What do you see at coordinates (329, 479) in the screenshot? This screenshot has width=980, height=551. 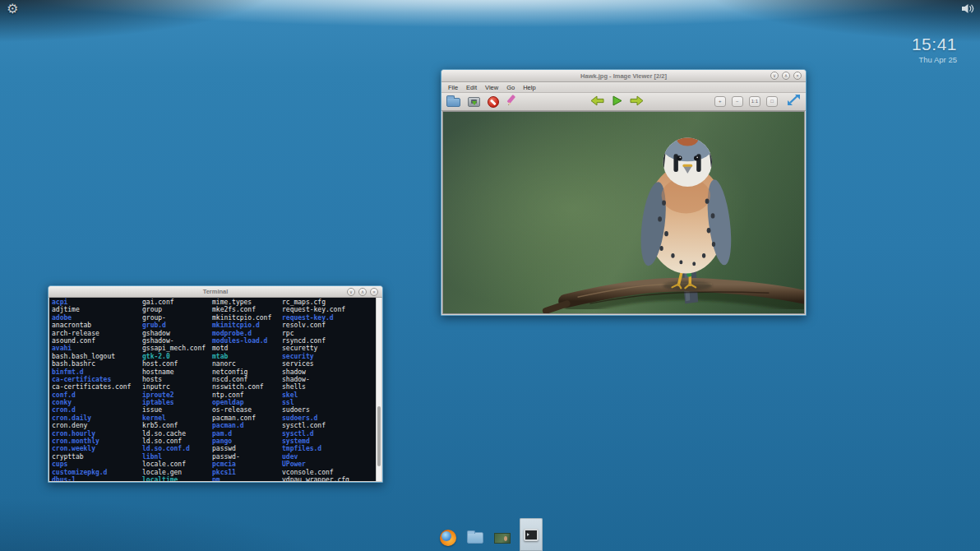 I see `file-entry: vdpau_wrapper.cfg` at bounding box center [329, 479].